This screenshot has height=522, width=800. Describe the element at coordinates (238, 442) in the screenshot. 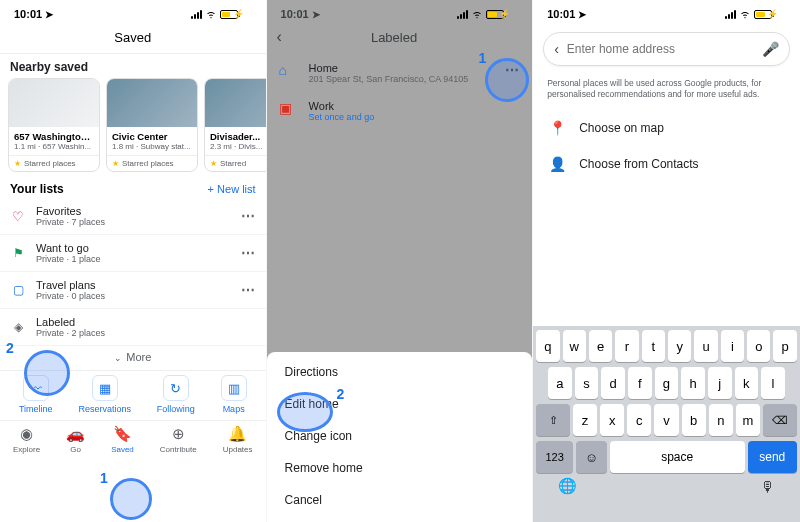

I see `nav-updates: 🔔Updates` at that location.